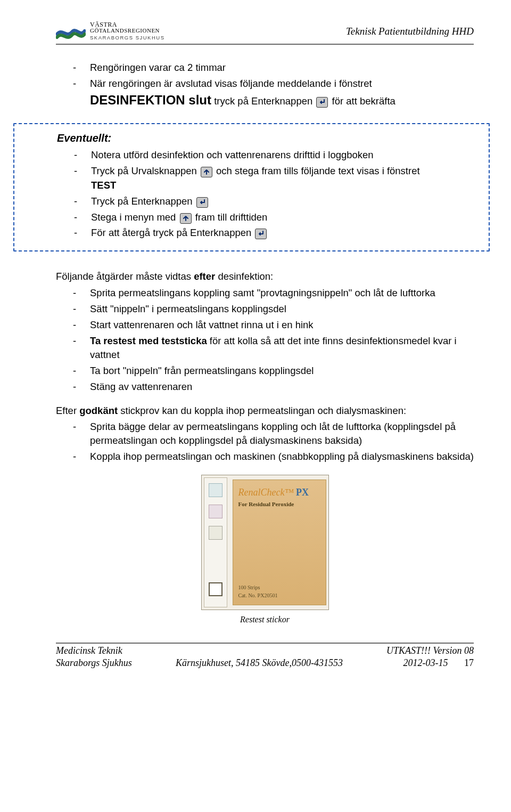 The image size is (511, 812). I want to click on eventuellt-box: Eventuellt: - Notera utförd desinfektion…, so click(251, 188).